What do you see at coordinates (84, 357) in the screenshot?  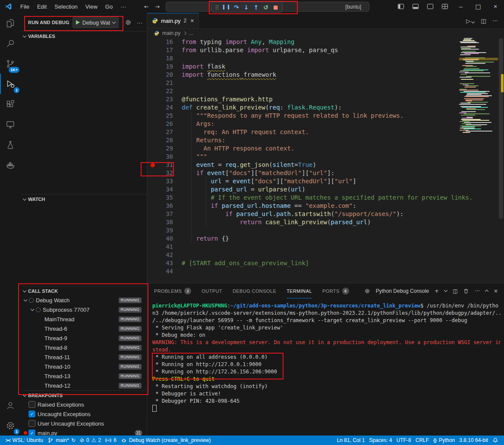 I see `call-stack-item: Thread-11RUNNING` at bounding box center [84, 357].